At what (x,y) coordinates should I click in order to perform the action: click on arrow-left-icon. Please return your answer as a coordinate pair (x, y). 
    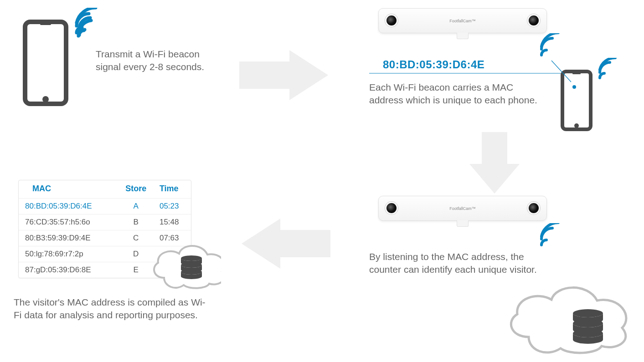
    Looking at the image, I should click on (285, 244).